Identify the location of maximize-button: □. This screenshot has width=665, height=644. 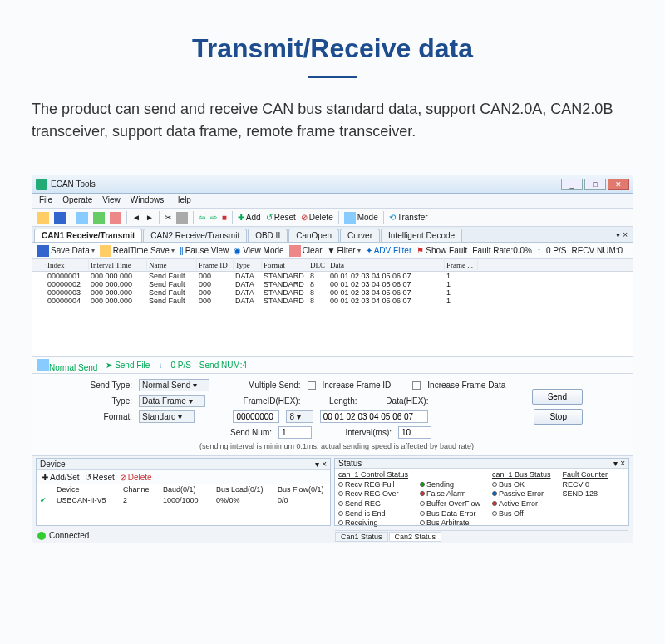
(595, 184).